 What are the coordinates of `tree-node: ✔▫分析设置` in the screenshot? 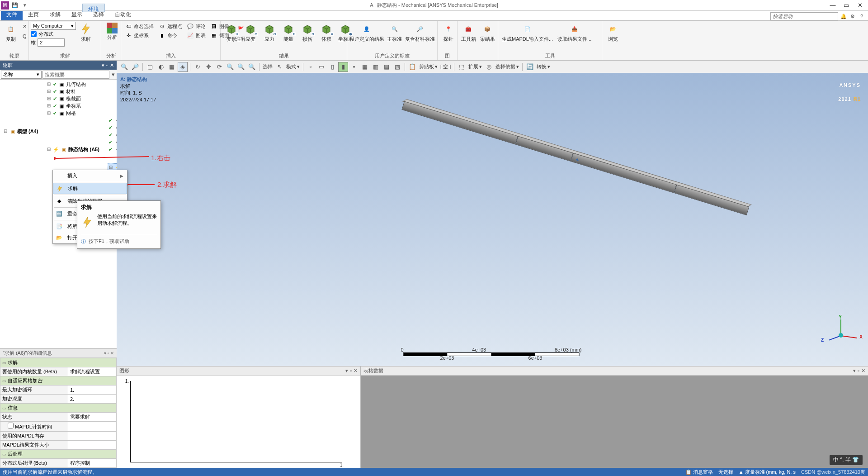 It's located at (112, 120).